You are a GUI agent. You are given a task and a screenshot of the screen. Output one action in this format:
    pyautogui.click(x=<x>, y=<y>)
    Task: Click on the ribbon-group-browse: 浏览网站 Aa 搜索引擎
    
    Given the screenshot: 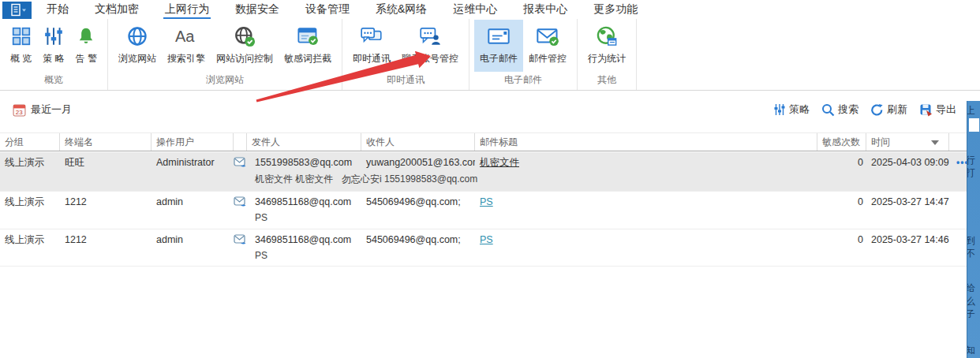 What is the action you would take?
    pyautogui.click(x=226, y=54)
    